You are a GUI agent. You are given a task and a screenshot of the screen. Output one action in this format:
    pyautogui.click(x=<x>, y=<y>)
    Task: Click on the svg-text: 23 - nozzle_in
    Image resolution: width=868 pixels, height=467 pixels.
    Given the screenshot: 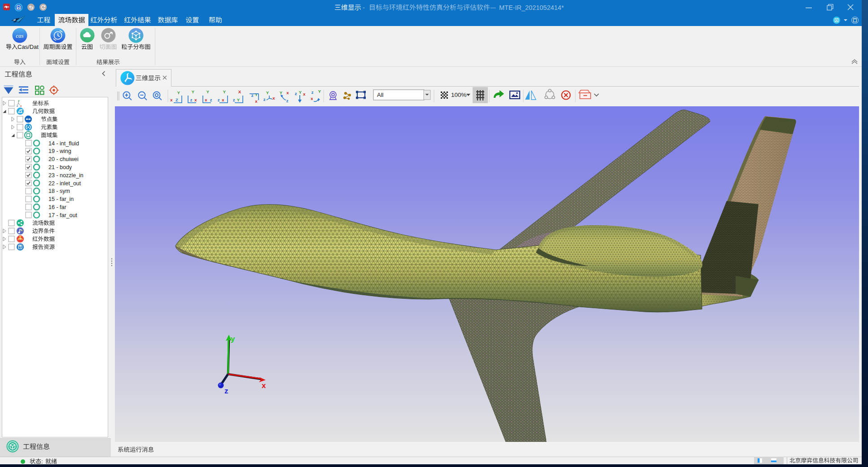 What is the action you would take?
    pyautogui.click(x=66, y=175)
    